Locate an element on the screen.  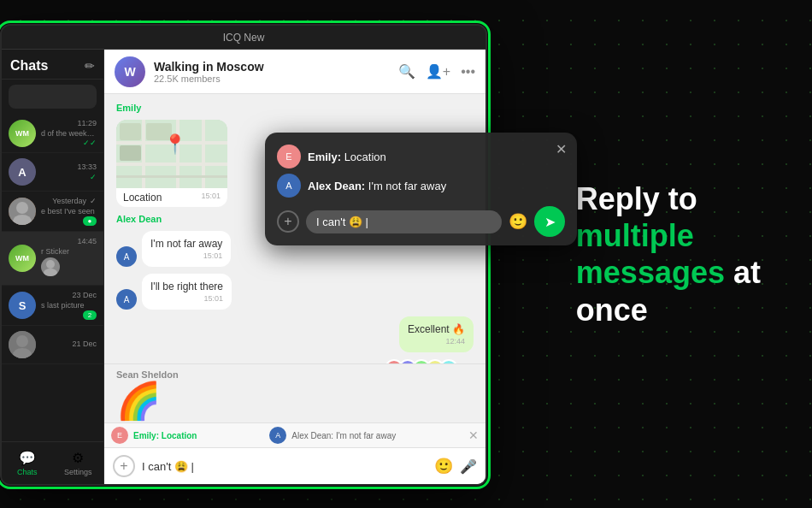
chat-list: WM 11:29 d of the week, will ✓✓ A is located at coordinates (53, 277).